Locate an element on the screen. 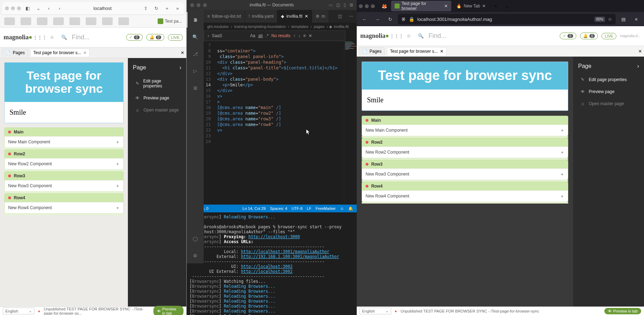  match-word-icon: ab is located at coordinates (261, 36).